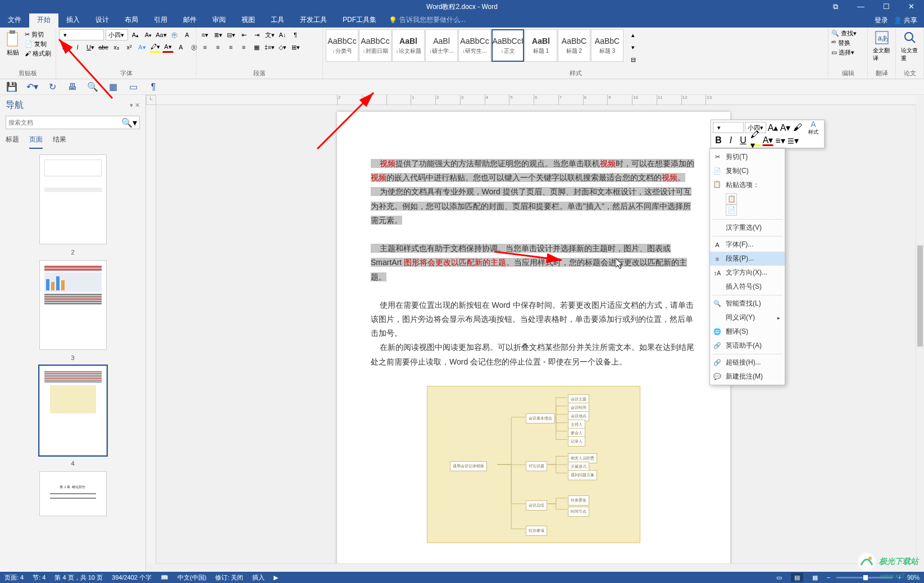  I want to click on tab-selector: L, so click(151, 100).